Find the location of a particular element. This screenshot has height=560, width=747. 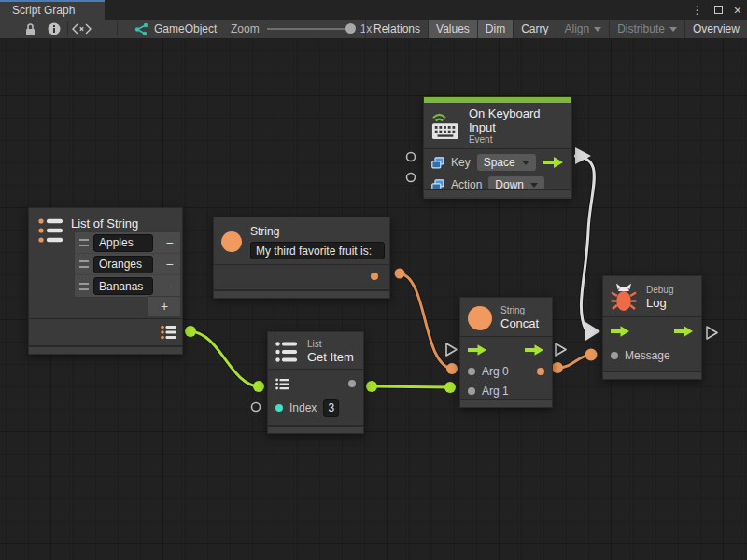

node-title: List of String is located at coordinates (105, 224).